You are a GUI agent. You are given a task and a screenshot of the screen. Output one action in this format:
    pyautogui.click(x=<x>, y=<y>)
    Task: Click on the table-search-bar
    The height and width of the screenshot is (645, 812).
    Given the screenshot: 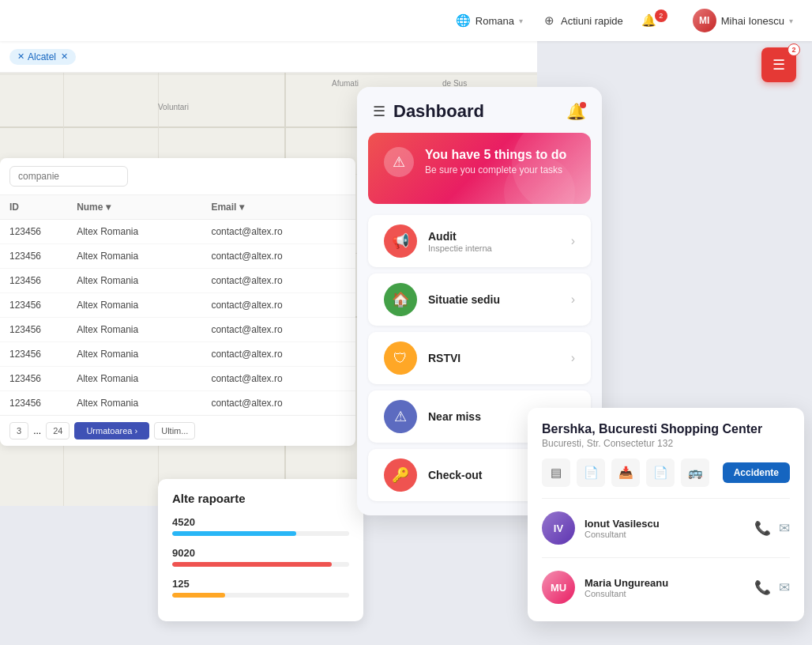 What is the action you would take?
    pyautogui.click(x=178, y=177)
    